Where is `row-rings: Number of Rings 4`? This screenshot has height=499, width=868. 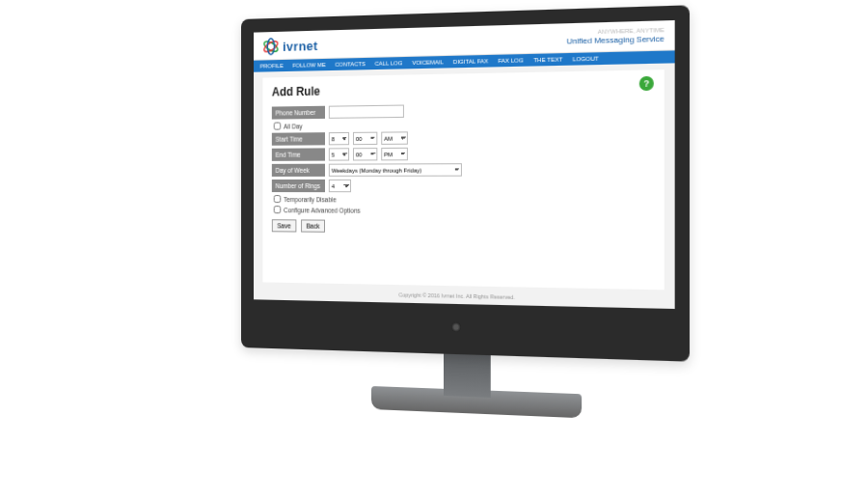 row-rings: Number of Rings 4 is located at coordinates (463, 186).